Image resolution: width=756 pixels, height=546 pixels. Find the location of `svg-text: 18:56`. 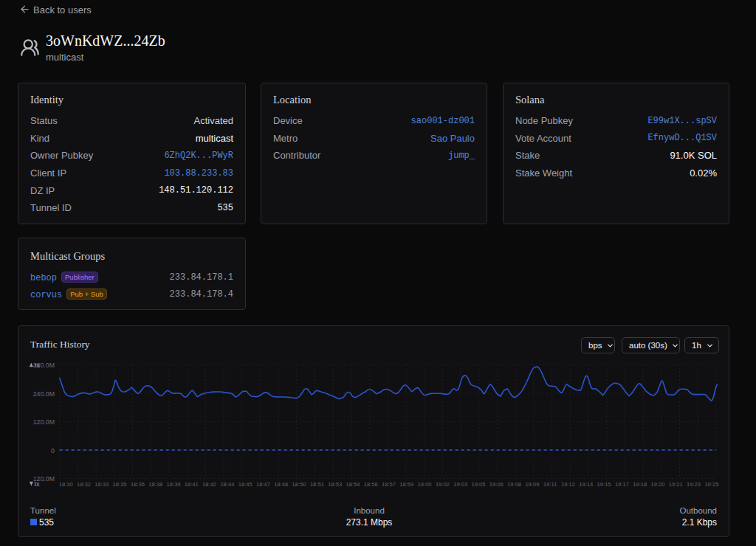

svg-text: 18:56 is located at coordinates (371, 484).